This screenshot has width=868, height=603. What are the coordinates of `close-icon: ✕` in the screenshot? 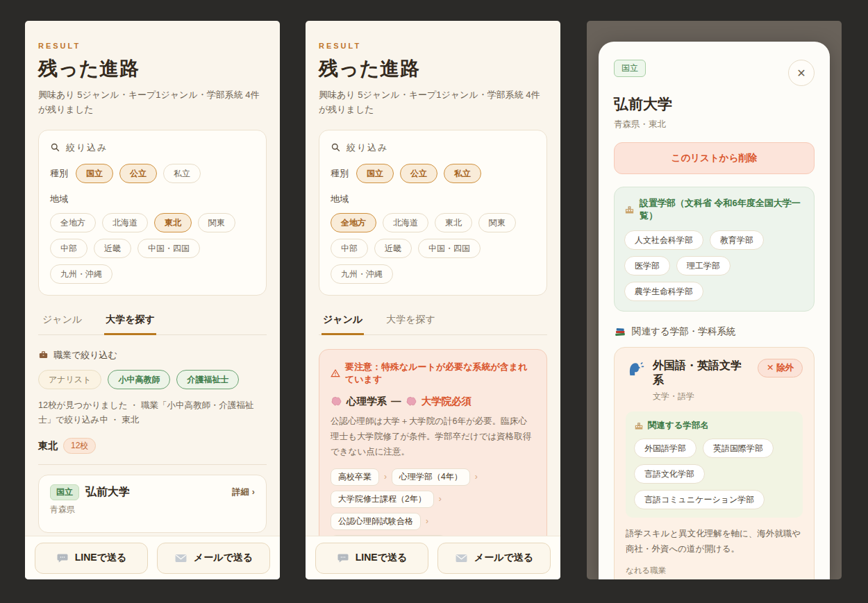 It's located at (801, 74).